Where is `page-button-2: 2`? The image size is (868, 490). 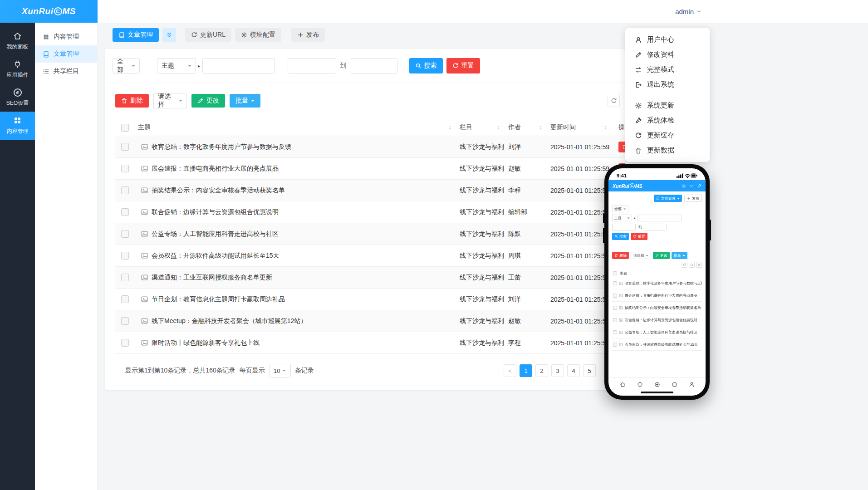
page-button-2: 2 is located at coordinates (542, 371).